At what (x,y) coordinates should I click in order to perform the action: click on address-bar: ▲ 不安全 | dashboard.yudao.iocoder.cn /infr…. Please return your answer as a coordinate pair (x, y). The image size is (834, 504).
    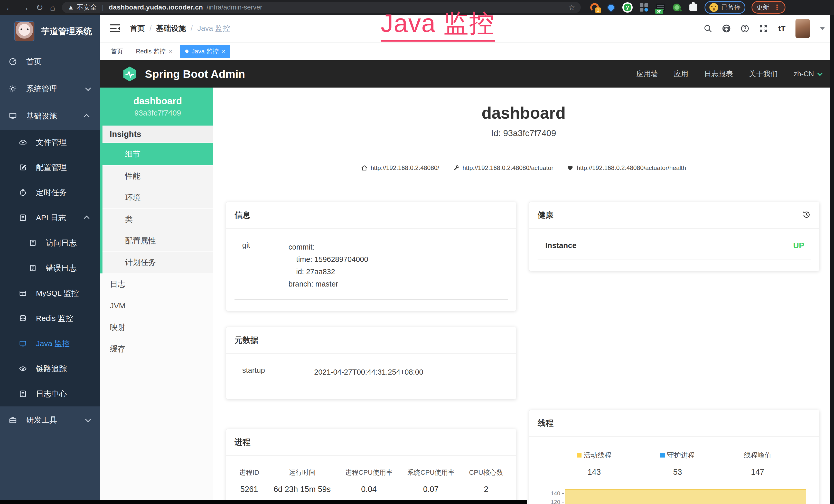
    Looking at the image, I should click on (322, 7).